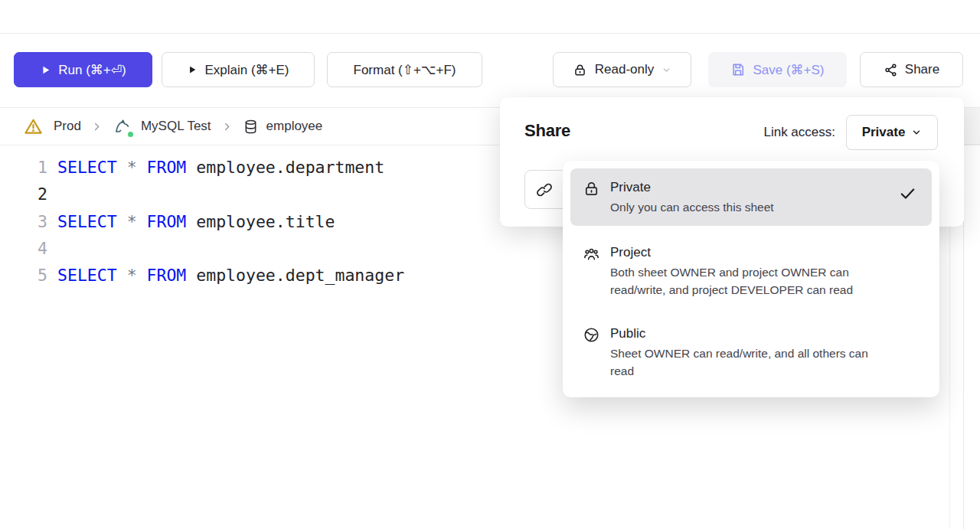 The width and height of the screenshot is (980, 529). Describe the element at coordinates (83, 70) in the screenshot. I see `run-button: Run (⌘+⏎)` at that location.